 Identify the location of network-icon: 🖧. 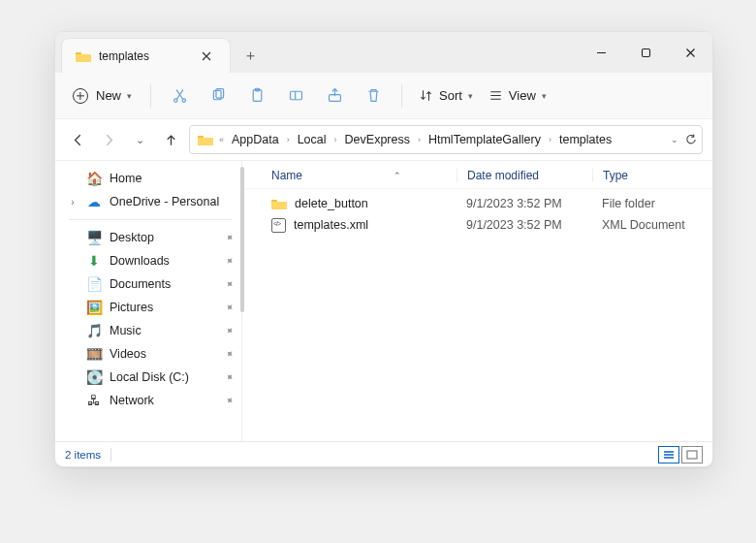
(94, 400).